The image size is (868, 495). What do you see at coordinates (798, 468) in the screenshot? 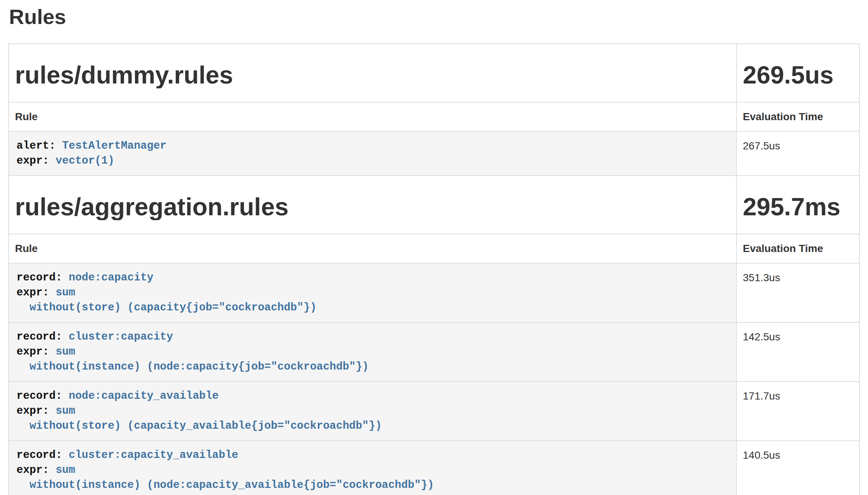
I see `rule-evaluation-time: 140.5us` at bounding box center [798, 468].